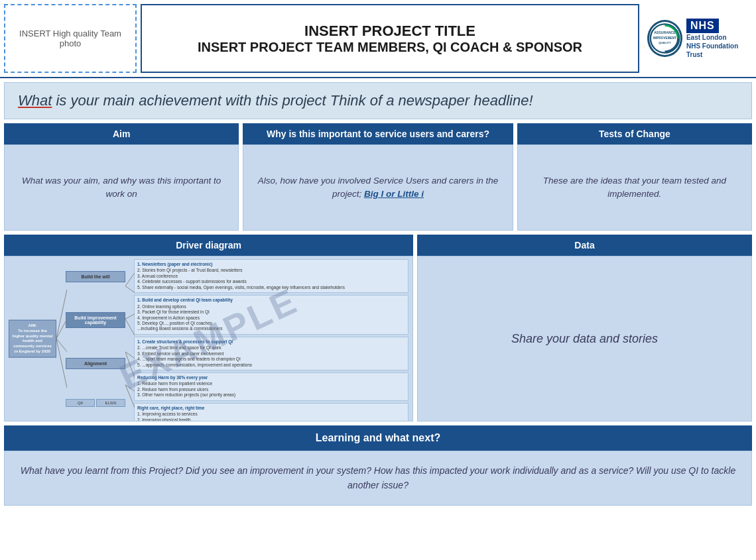 The width and height of the screenshot is (756, 560). I want to click on why-body: Also, how have you involved Service User…, so click(378, 188).